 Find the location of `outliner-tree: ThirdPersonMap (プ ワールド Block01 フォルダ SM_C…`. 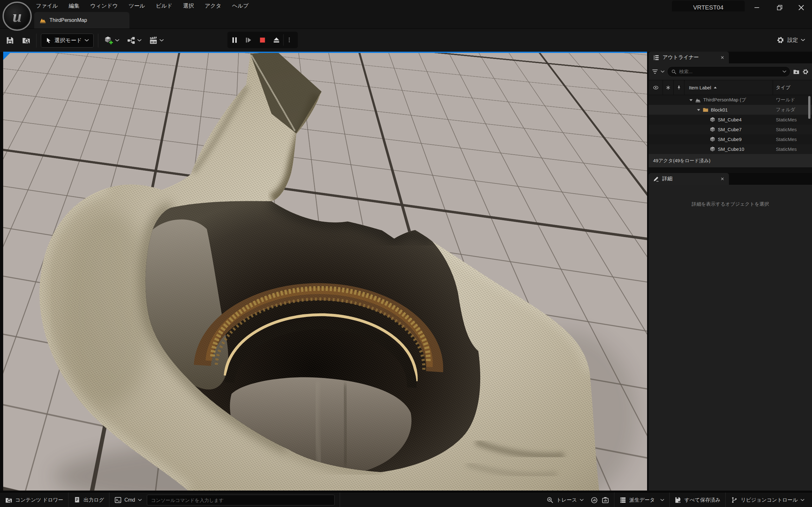

outliner-tree: ThirdPersonMap (プ ワールド Block01 フォルダ SM_C… is located at coordinates (730, 125).